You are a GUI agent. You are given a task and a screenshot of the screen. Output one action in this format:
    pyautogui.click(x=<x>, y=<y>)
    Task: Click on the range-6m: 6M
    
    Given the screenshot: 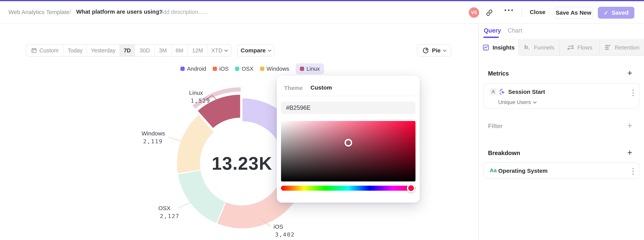 What is the action you would take?
    pyautogui.click(x=179, y=51)
    